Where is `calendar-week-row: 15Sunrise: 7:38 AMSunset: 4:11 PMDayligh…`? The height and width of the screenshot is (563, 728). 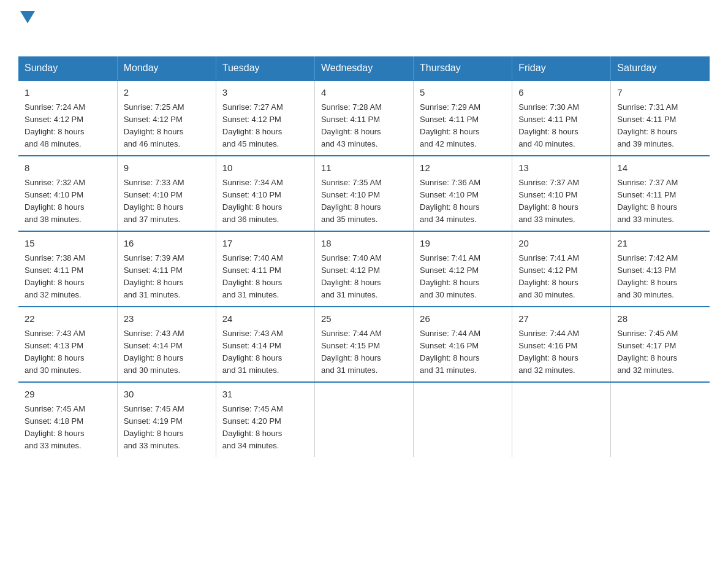
calendar-week-row: 15Sunrise: 7:38 AMSunset: 4:11 PMDayligh… is located at coordinates (364, 269).